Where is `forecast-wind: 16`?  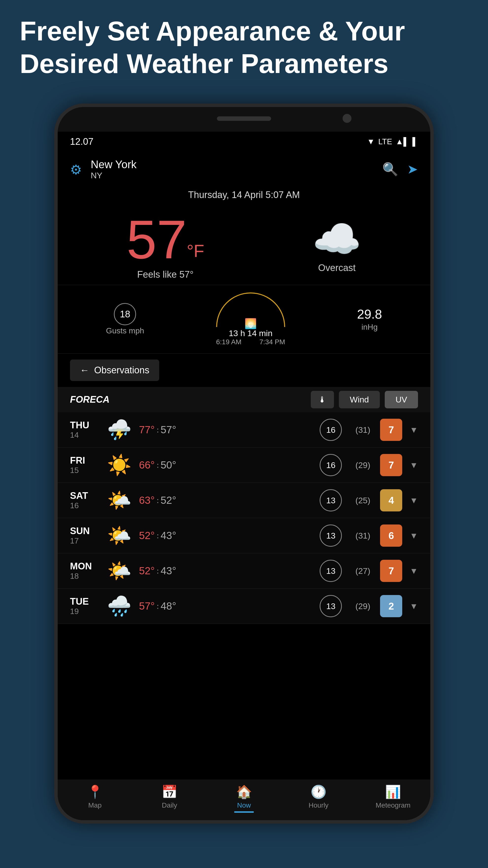 forecast-wind: 16 is located at coordinates (331, 430).